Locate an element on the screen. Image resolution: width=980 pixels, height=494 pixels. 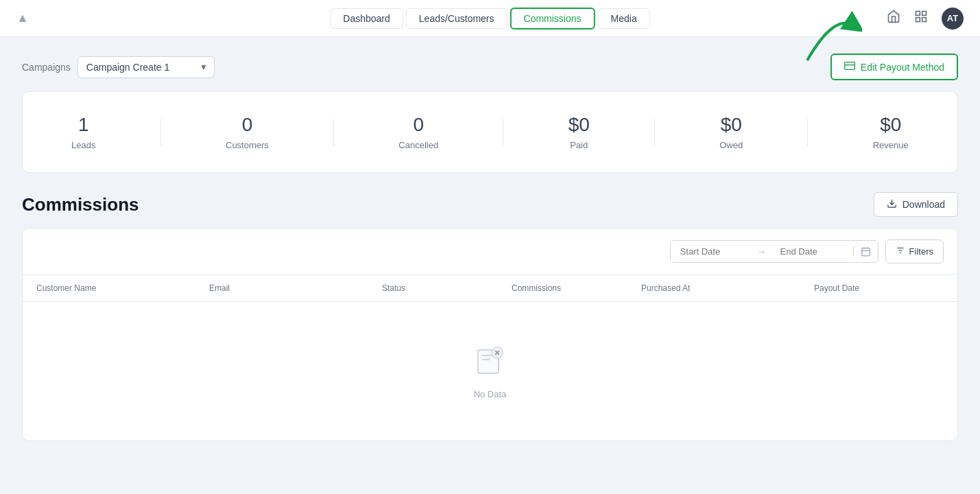
col-commissions: Commissions is located at coordinates (576, 288).